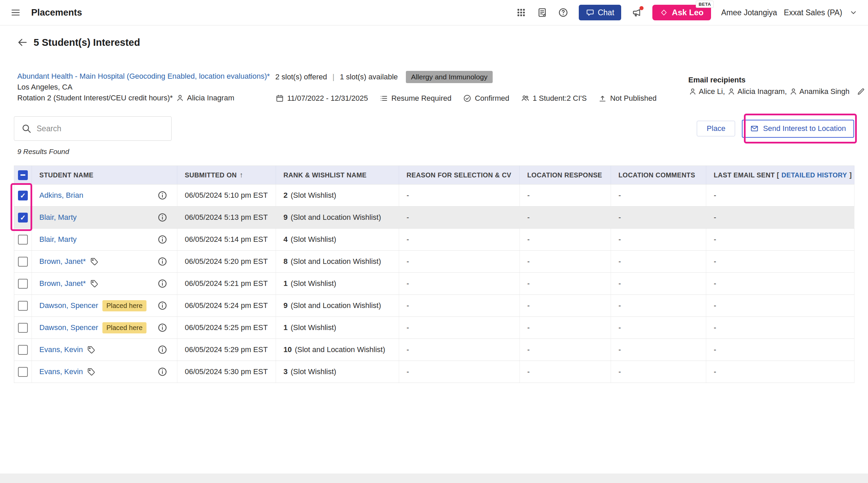 The width and height of the screenshot is (868, 483). I want to click on table-row: Evans, Kevin 06/05/2024 5:30 pm EST 3(Sl…, so click(434, 372).